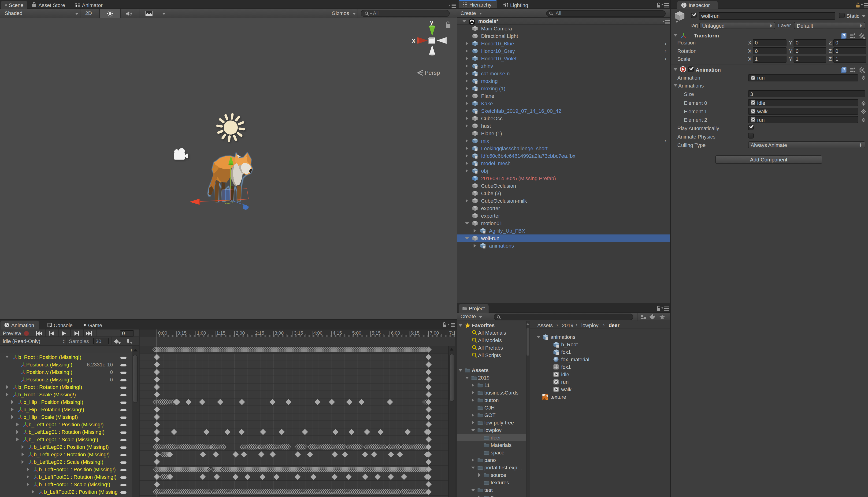 This screenshot has width=868, height=497. Describe the element at coordinates (260, 333) in the screenshot. I see `svg-text: 2:15` at that location.